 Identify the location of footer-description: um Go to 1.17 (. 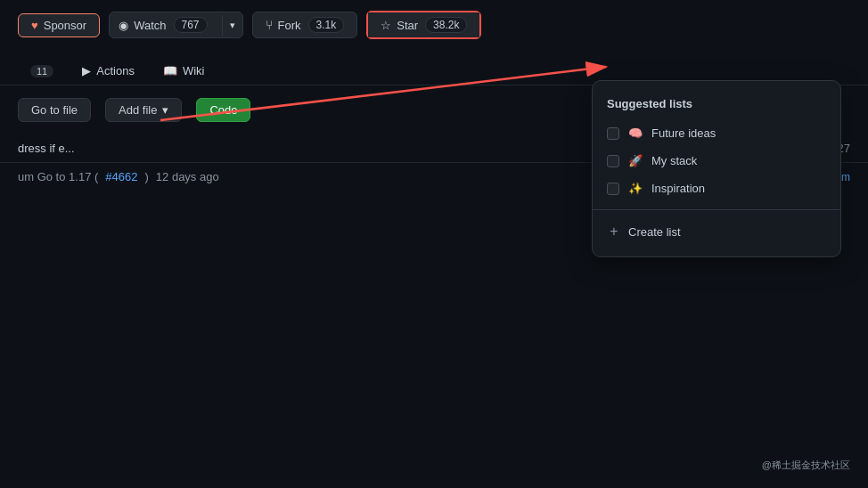
(58, 176).